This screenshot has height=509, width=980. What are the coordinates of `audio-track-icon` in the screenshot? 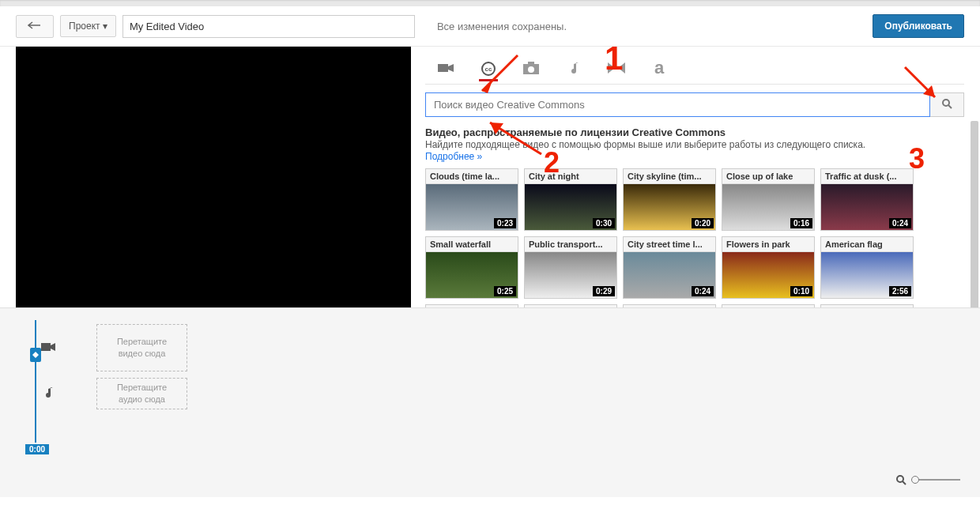 It's located at (48, 394).